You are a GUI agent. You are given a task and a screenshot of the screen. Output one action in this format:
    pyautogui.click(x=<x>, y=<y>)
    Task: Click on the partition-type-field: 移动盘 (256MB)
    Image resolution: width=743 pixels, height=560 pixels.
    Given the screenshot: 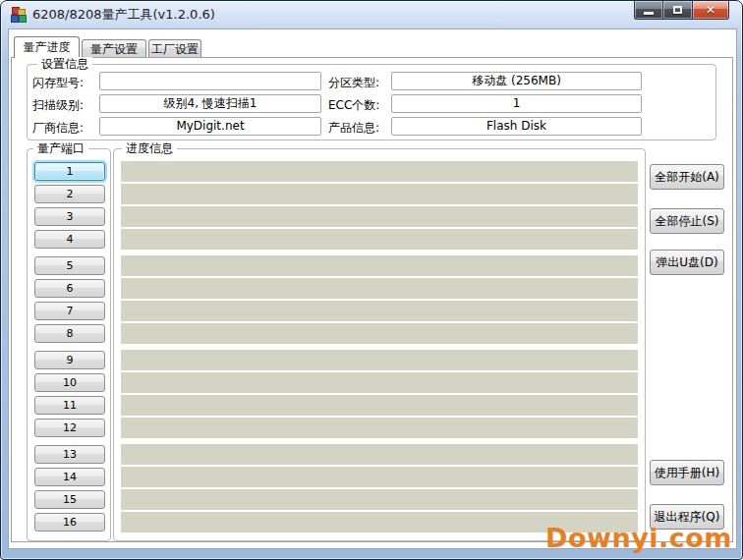 What is the action you would take?
    pyautogui.click(x=517, y=81)
    